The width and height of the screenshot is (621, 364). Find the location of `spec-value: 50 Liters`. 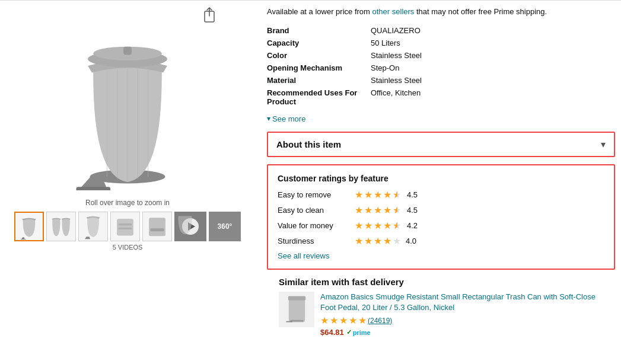

spec-value: 50 Liters is located at coordinates (493, 43).